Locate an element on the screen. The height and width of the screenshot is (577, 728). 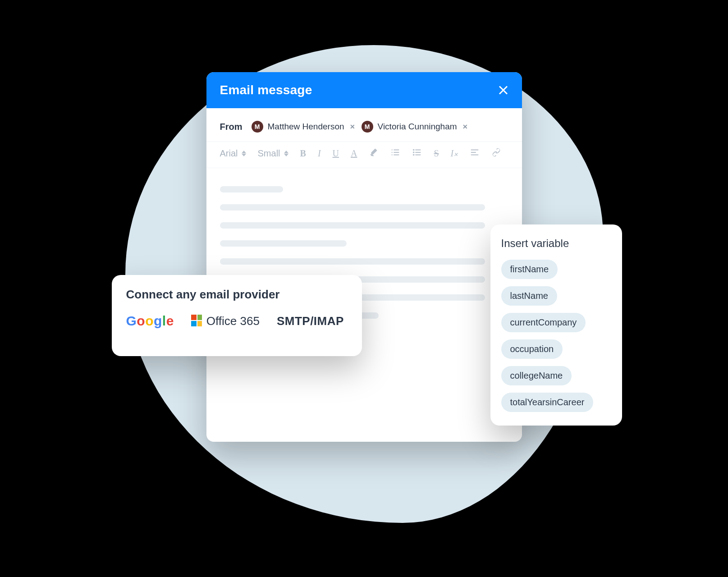
variable-list: firstName lastName currentCompany occupa… is located at coordinates (556, 336).